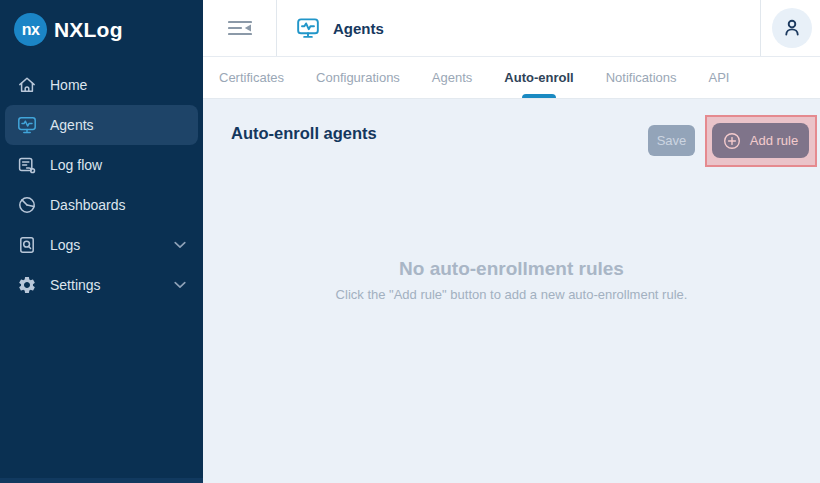 The image size is (820, 483). Describe the element at coordinates (512, 28) in the screenshot. I see `top-header: Agents` at that location.